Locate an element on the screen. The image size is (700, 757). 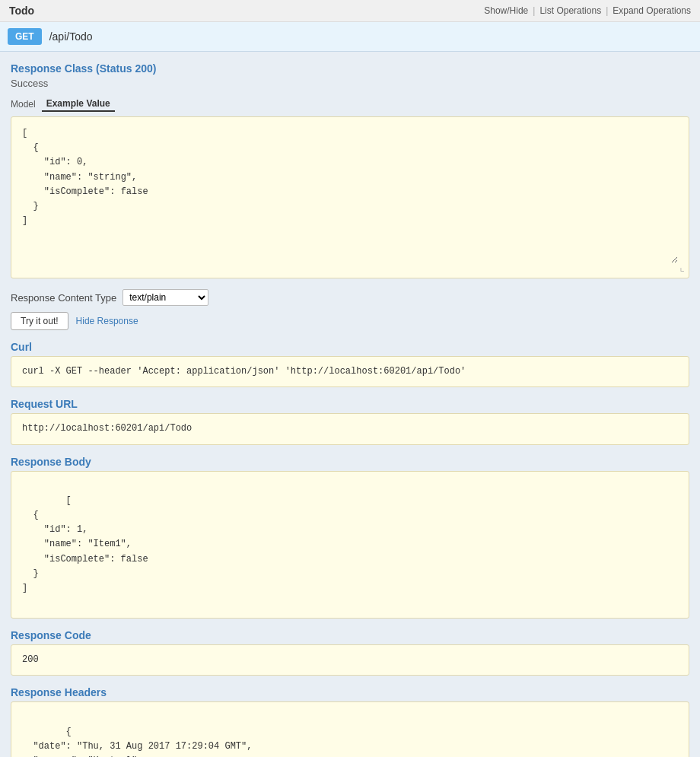
method-badge: GET is located at coordinates (24, 37).